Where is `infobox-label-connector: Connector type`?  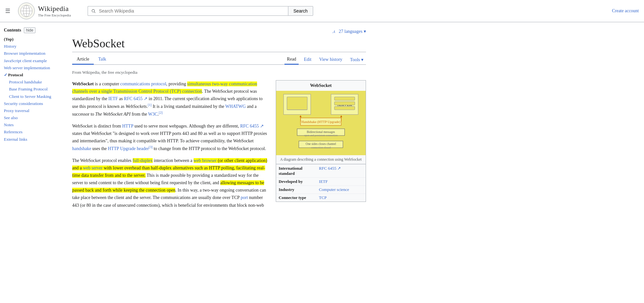 infobox-label-connector: Connector type is located at coordinates (296, 198).